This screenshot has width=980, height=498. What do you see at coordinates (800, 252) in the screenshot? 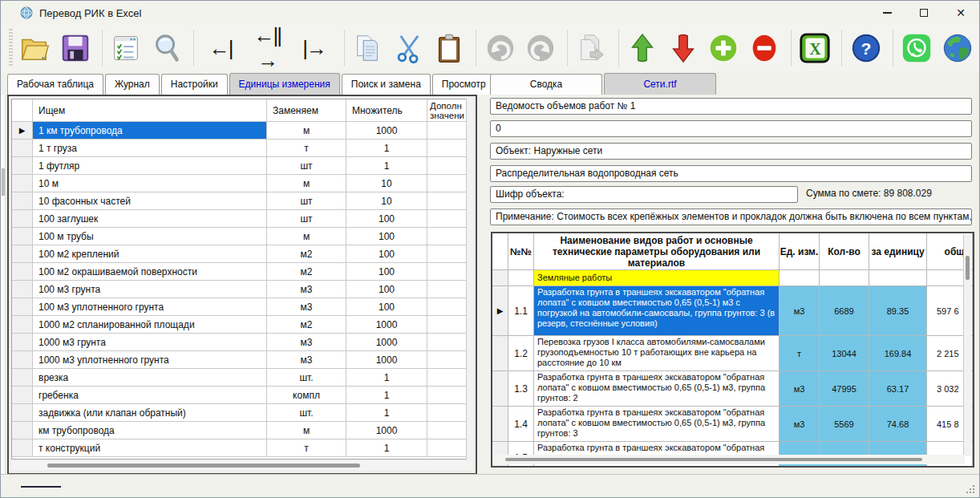
I see `column-header-unit: Ед. изм.` at bounding box center [800, 252].